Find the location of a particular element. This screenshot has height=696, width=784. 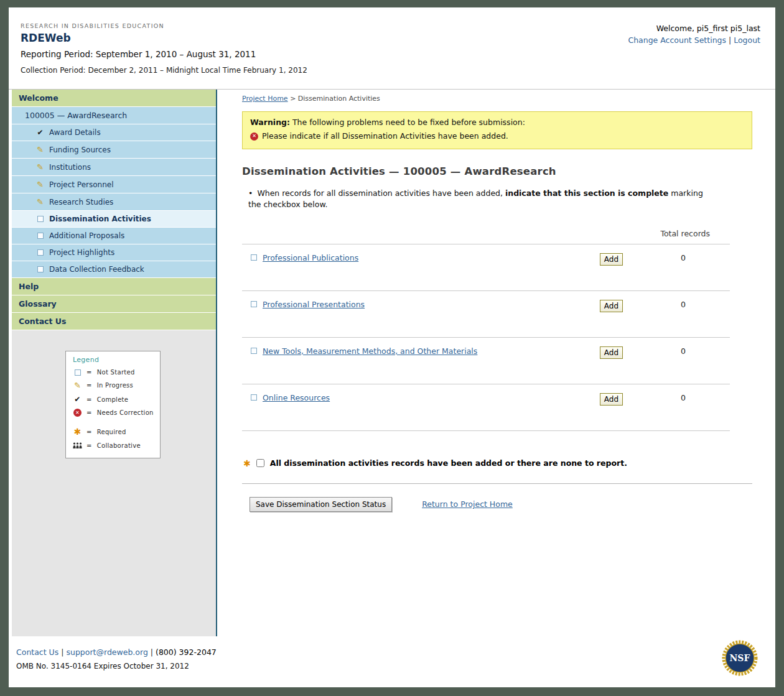

sidebar-item-glossary: Glossary is located at coordinates (114, 304).